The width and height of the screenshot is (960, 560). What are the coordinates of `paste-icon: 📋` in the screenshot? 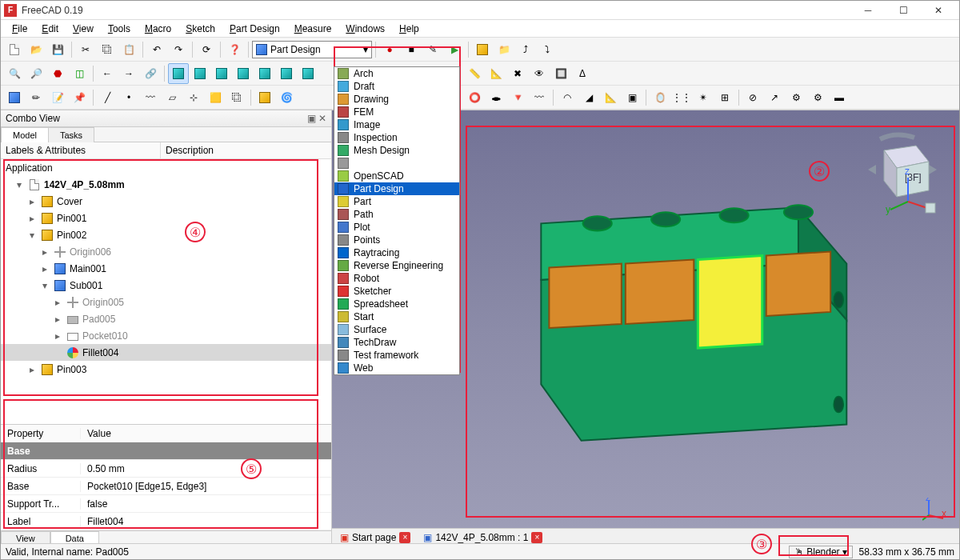 It's located at (129, 50).